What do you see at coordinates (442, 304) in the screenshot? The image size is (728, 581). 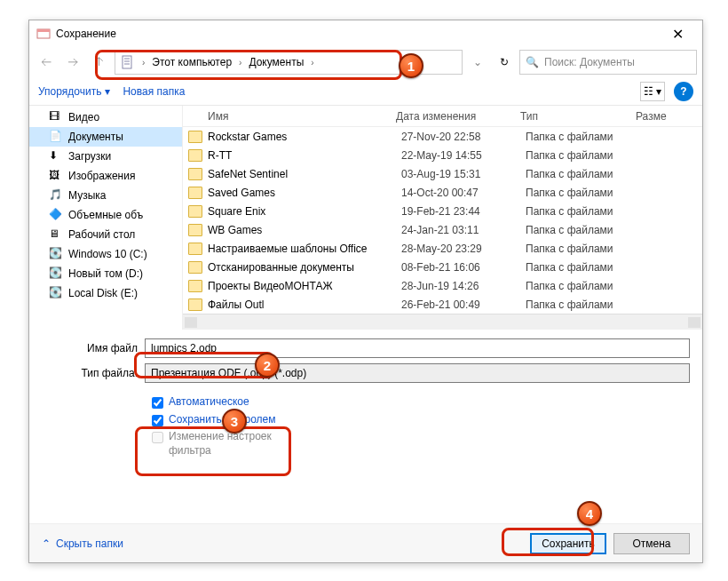 I see `folder-row: Файлы Outl26-Feb-21 00:49Папка с файлами` at bounding box center [442, 304].